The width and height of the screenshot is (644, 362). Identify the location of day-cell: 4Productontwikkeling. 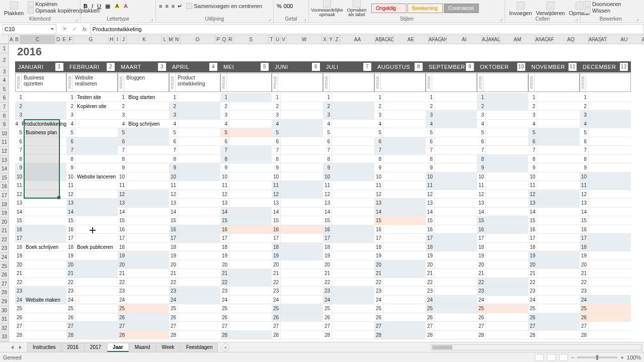
(41, 124).